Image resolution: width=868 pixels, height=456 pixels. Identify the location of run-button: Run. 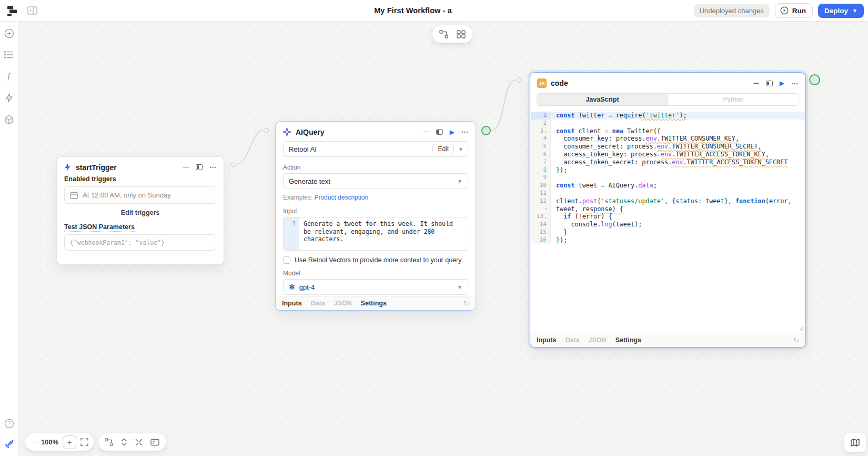
(794, 11).